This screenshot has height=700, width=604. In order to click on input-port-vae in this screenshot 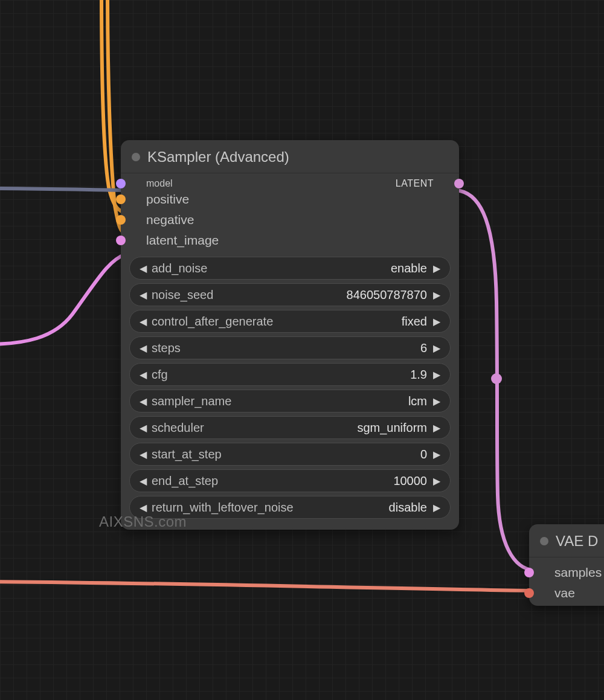, I will do `click(529, 593)`.